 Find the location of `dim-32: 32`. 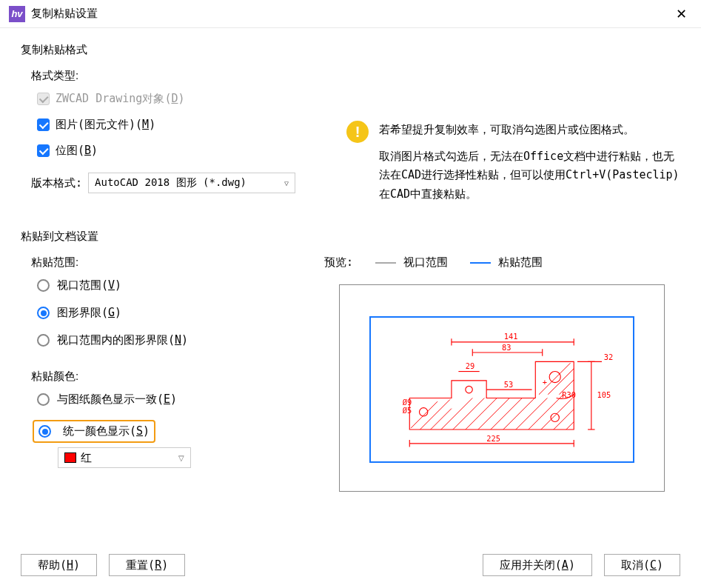

dim-32: 32 is located at coordinates (608, 357).